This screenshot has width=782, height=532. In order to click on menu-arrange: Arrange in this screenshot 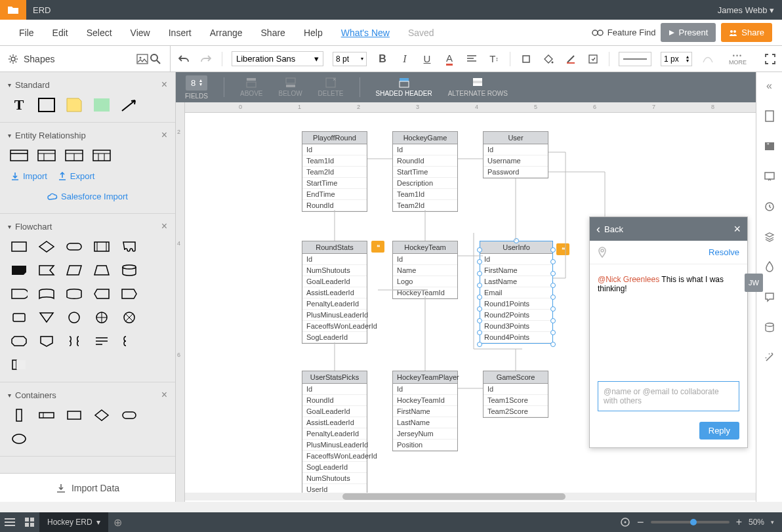, I will do `click(226, 33)`.